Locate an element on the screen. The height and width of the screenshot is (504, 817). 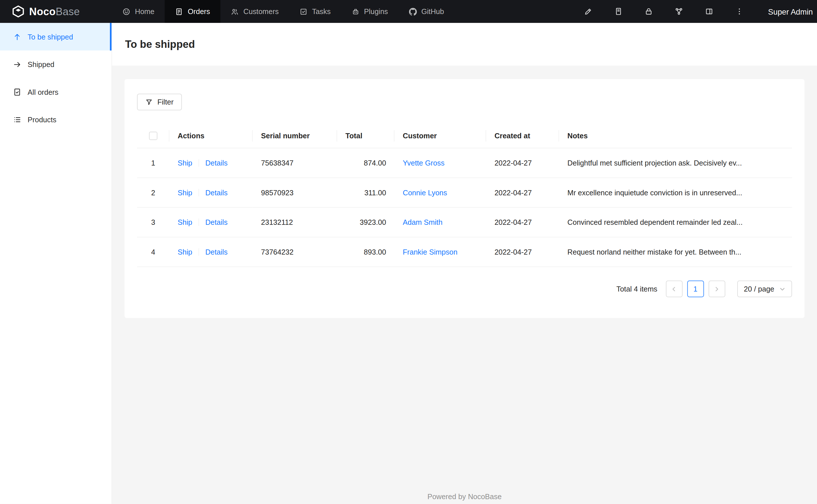
column-header-serial: Serial number is located at coordinates (295, 136).